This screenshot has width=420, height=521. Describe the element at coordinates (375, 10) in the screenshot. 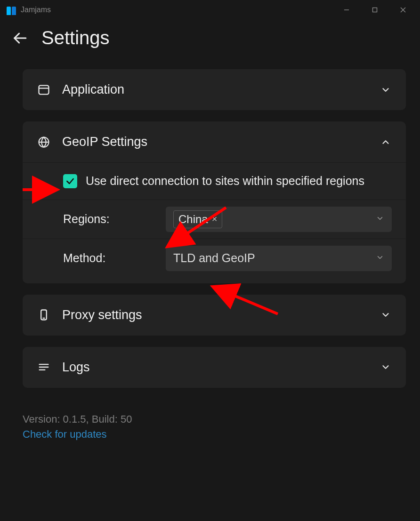

I see `maximize-button` at that location.